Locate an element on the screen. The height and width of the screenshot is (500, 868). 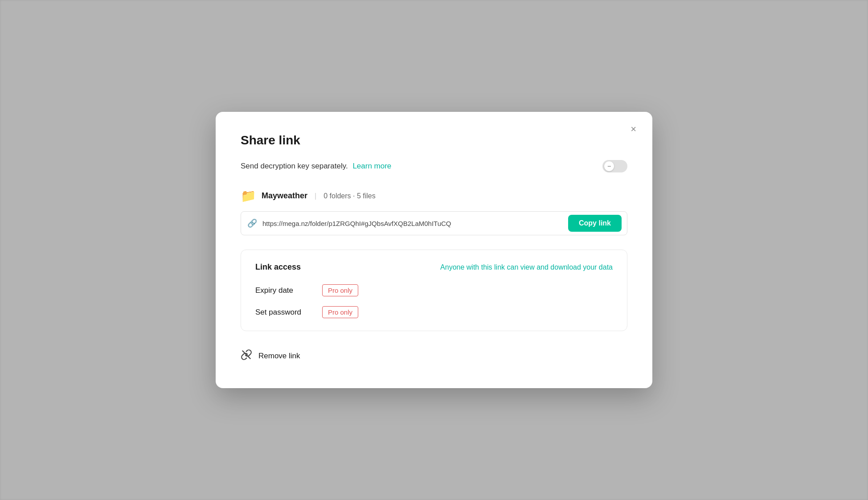
set-password-row: Set password Pro only is located at coordinates (434, 312).